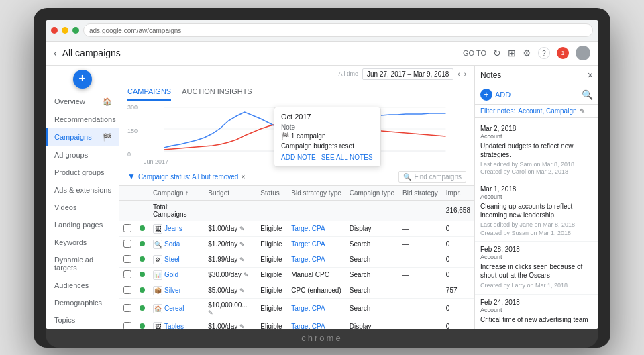 The width and height of the screenshot is (644, 355). What do you see at coordinates (466, 74) in the screenshot?
I see `date-next-icon: ›` at bounding box center [466, 74].